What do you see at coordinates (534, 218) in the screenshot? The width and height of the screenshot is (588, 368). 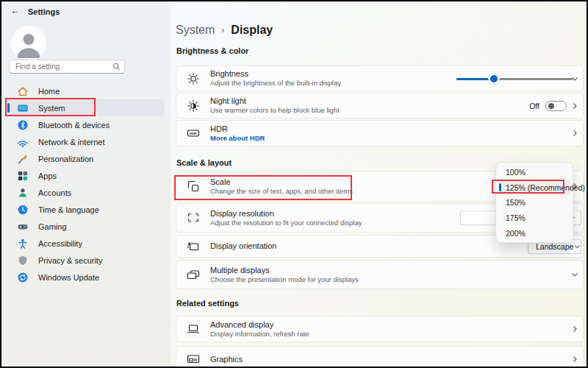 I see `scale-option-175: 175%` at bounding box center [534, 218].